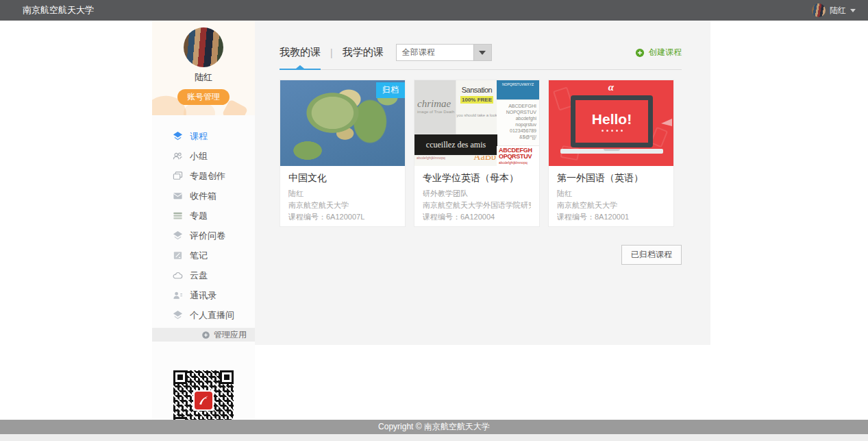 The height and width of the screenshot is (441, 868). Describe the element at coordinates (214, 255) in the screenshot. I see `sidebar-item-notes: 笔记` at that location.